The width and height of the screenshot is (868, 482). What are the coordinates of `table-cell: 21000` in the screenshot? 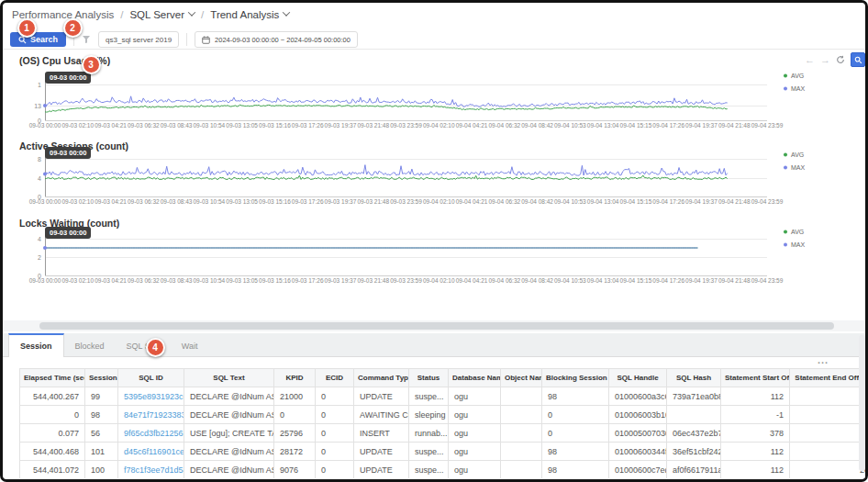 It's located at (295, 397).